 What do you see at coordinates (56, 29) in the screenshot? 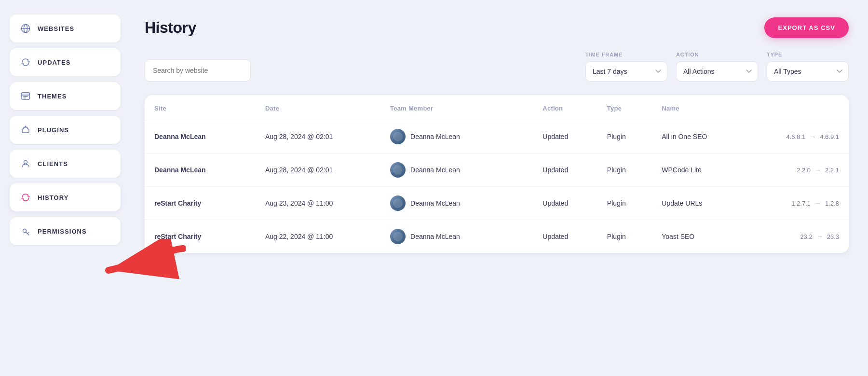
I see `sidebar-item-label-websites: WEBSITES` at bounding box center [56, 29].